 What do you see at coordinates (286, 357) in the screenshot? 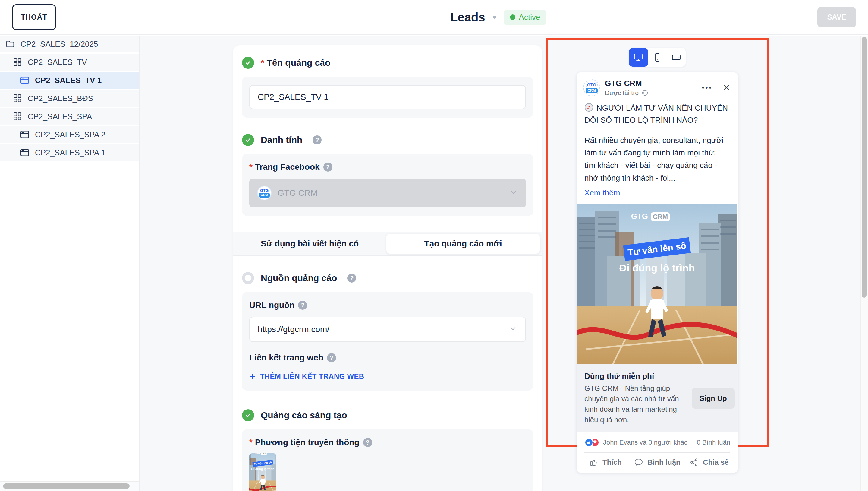
I see `website-link-label: Liên kết trang web` at bounding box center [286, 357].